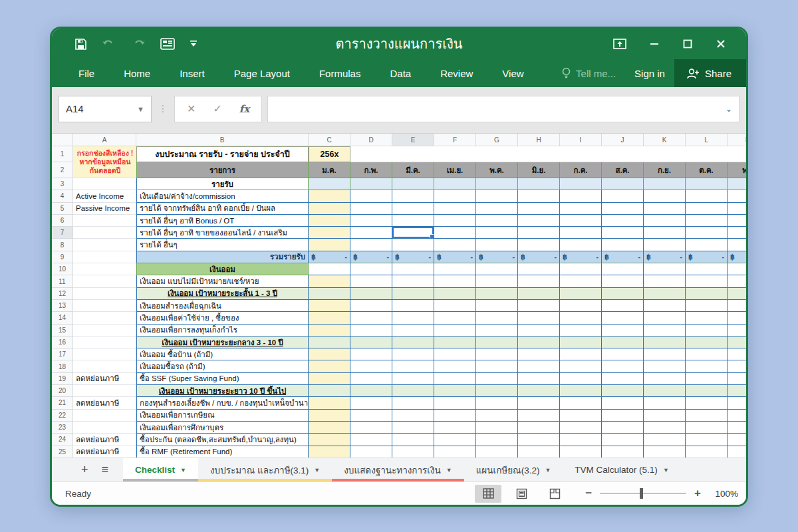  What do you see at coordinates (455, 257) in the screenshot?
I see `cell-F9: ฿-` at bounding box center [455, 257].